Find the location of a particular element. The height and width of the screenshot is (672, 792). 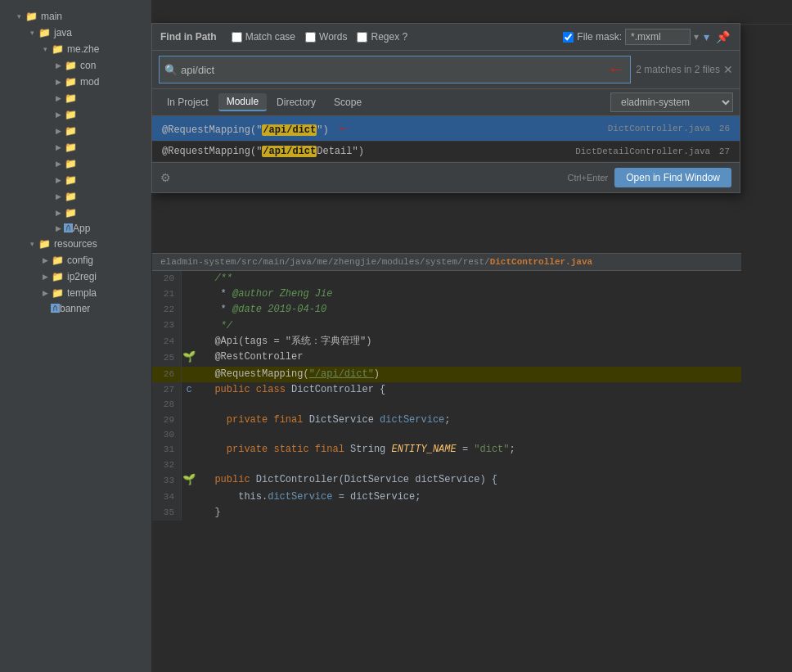

line-num-30: 30 is located at coordinates (167, 435).